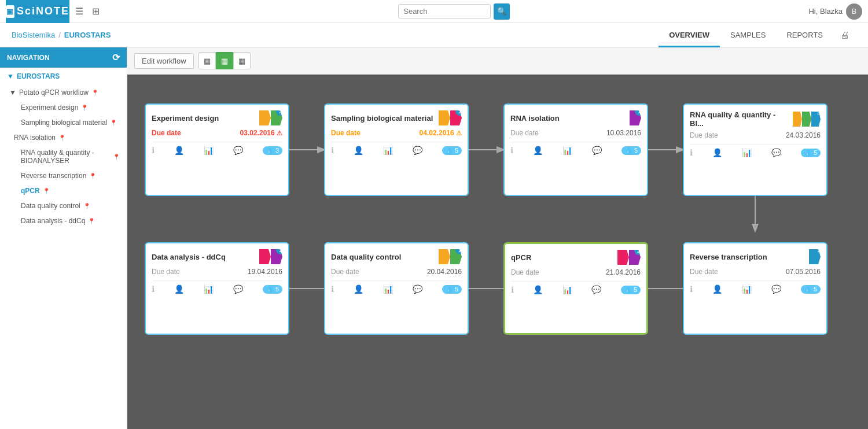 The height and width of the screenshot is (429, 868). I want to click on user-icon7: 👤, so click(359, 289).